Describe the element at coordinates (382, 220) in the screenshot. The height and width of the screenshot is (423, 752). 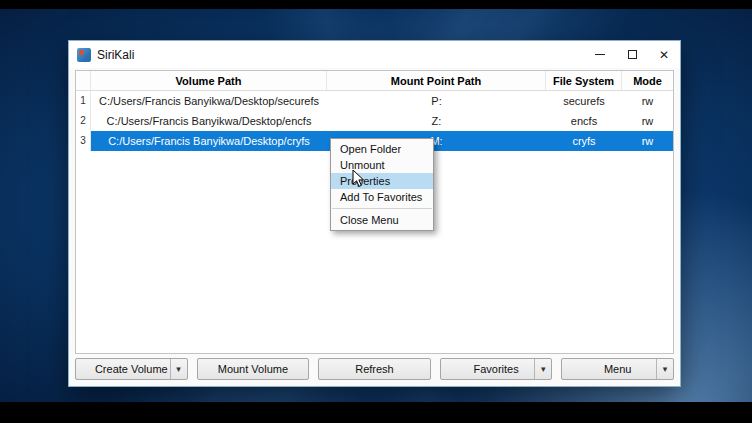
I see `context-menu-item-close-menu: Close Menu` at that location.